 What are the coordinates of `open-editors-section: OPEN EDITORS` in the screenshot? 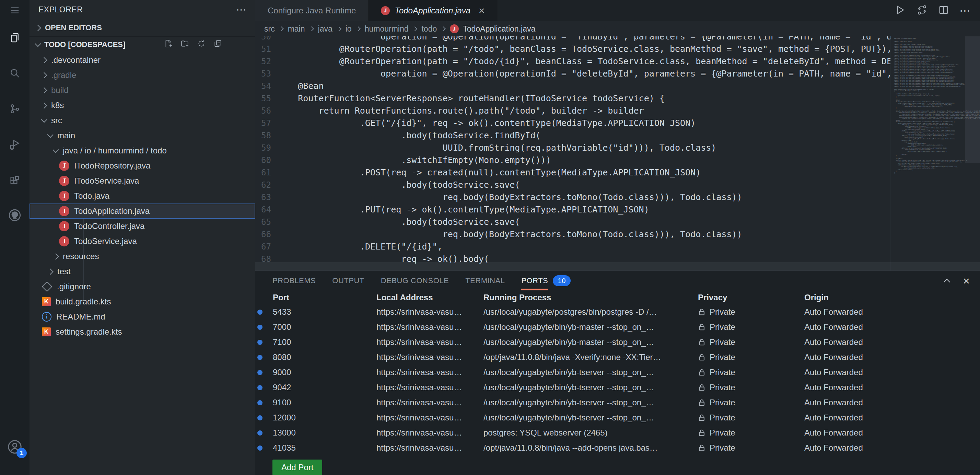 It's located at (142, 28).